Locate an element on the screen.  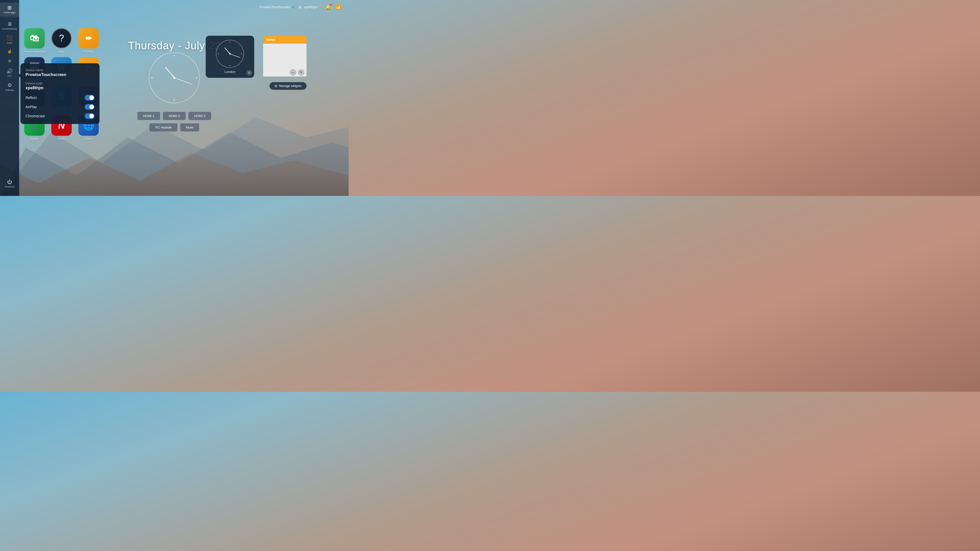
device-code-value: xpe8thjm is located at coordinates (60, 88).